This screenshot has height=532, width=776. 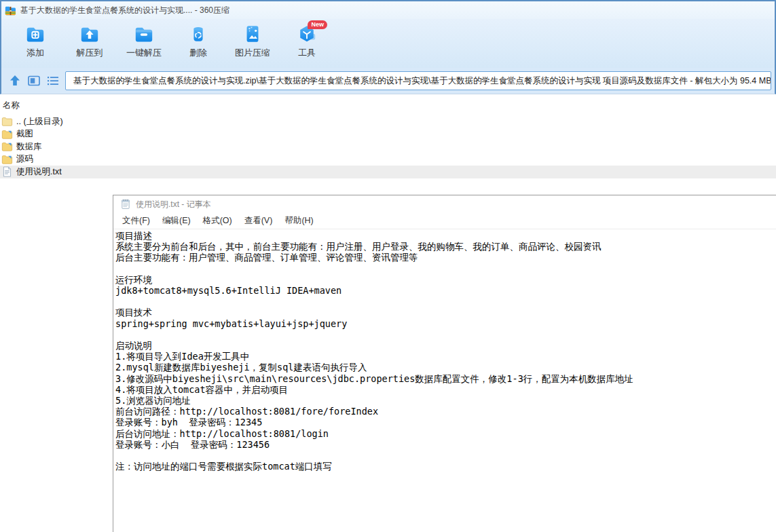 I want to click on list-item-parent-dir: .. (上级目录), so click(x=388, y=122).